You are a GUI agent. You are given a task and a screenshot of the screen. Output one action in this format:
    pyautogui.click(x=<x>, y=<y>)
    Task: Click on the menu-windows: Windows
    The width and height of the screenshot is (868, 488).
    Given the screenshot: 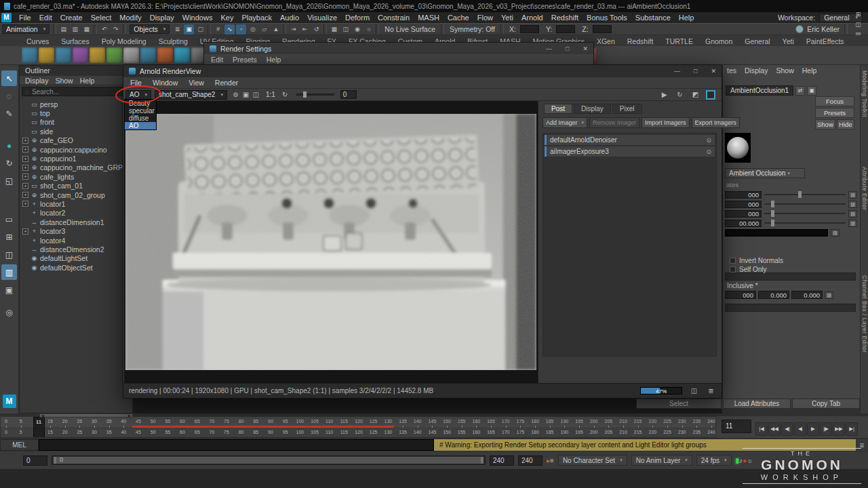 What is the action you would take?
    pyautogui.click(x=198, y=18)
    